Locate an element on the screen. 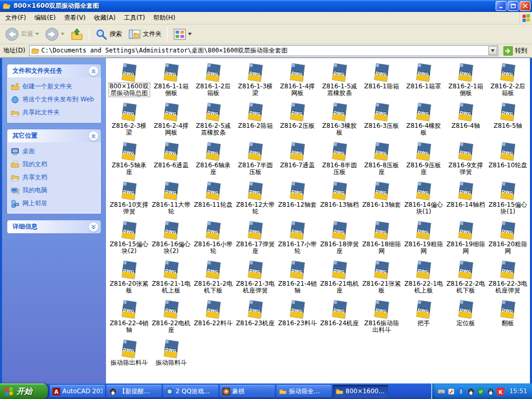 Image resolution: width=532 pixels, height=399 pixels. file-item: DWGZ816-20粗筛网 is located at coordinates (508, 238).